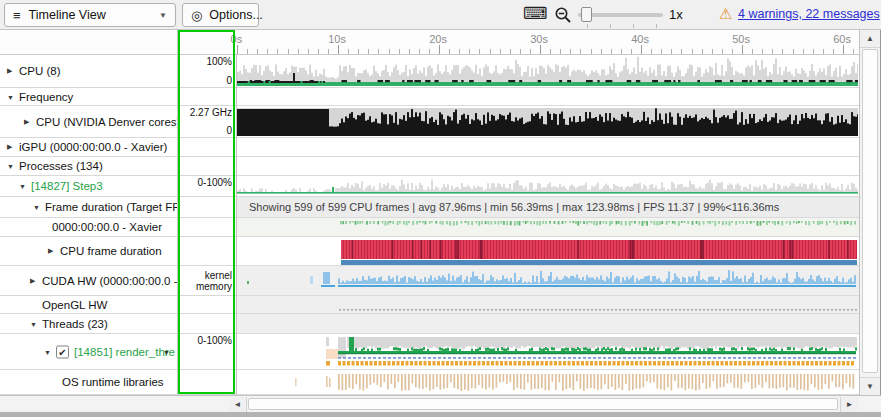 Image resolution: width=881 pixels, height=417 pixels. Describe the element at coordinates (809, 14) in the screenshot. I see `warnings-messages-link: 4 warnings, 22 messages` at that location.